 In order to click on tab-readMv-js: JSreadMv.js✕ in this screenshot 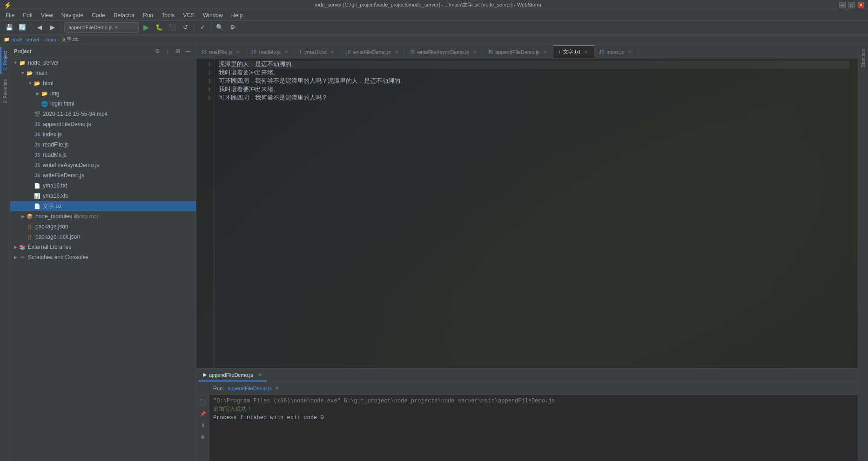, I will do `click(270, 52)`.